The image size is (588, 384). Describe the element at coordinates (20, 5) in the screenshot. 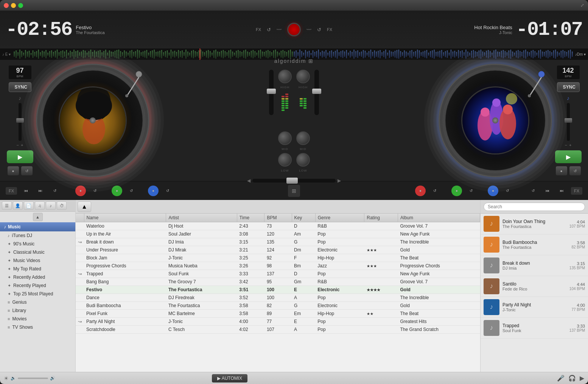

I see `maximize-button` at that location.